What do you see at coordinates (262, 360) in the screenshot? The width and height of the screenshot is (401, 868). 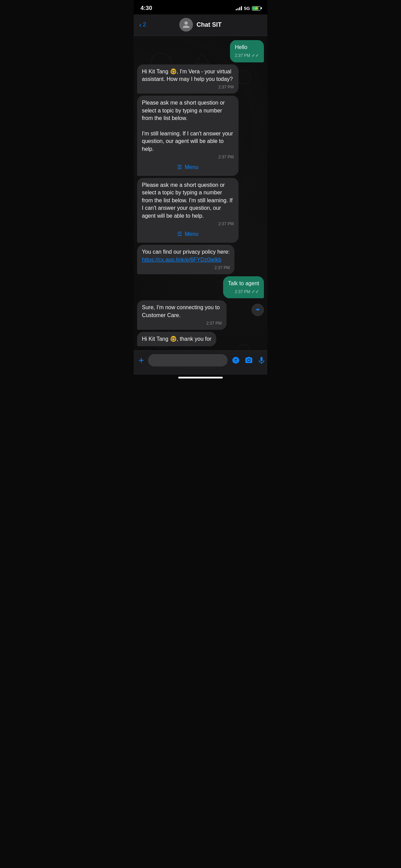 I see `microphone-icon` at bounding box center [262, 360].